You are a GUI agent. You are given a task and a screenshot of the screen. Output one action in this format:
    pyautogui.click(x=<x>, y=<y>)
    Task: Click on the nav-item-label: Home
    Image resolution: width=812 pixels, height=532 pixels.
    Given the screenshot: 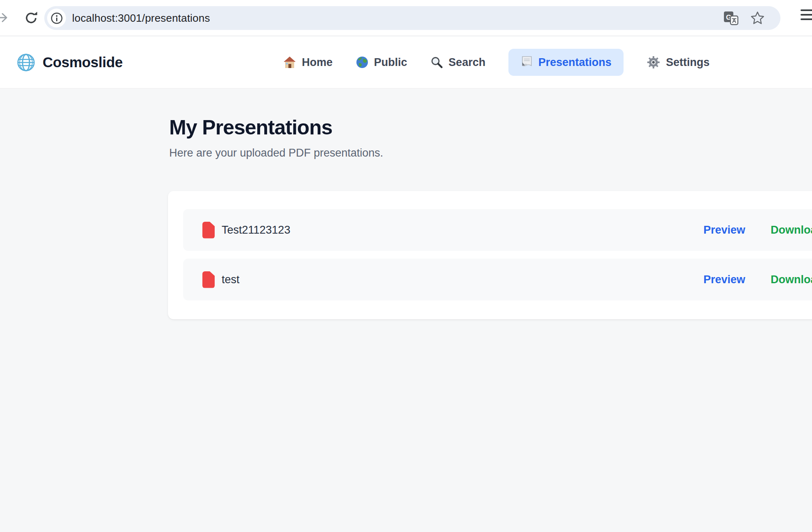 What is the action you would take?
    pyautogui.click(x=317, y=62)
    